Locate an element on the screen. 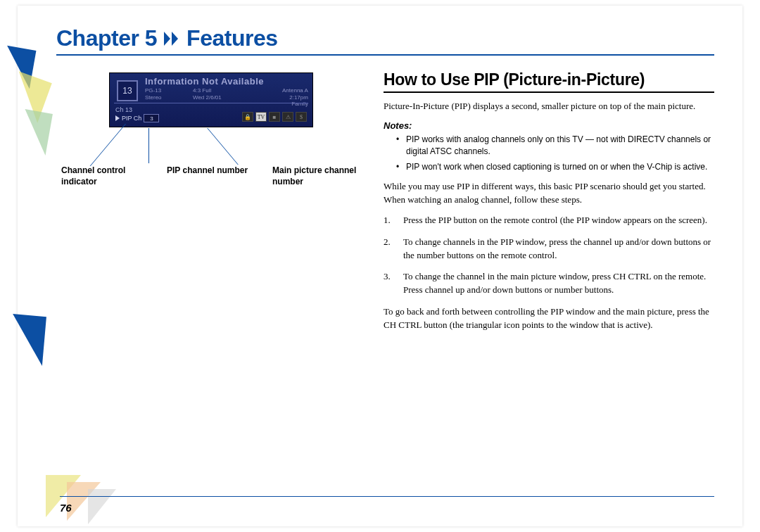  channel-label: Ch 13 is located at coordinates (124, 110).